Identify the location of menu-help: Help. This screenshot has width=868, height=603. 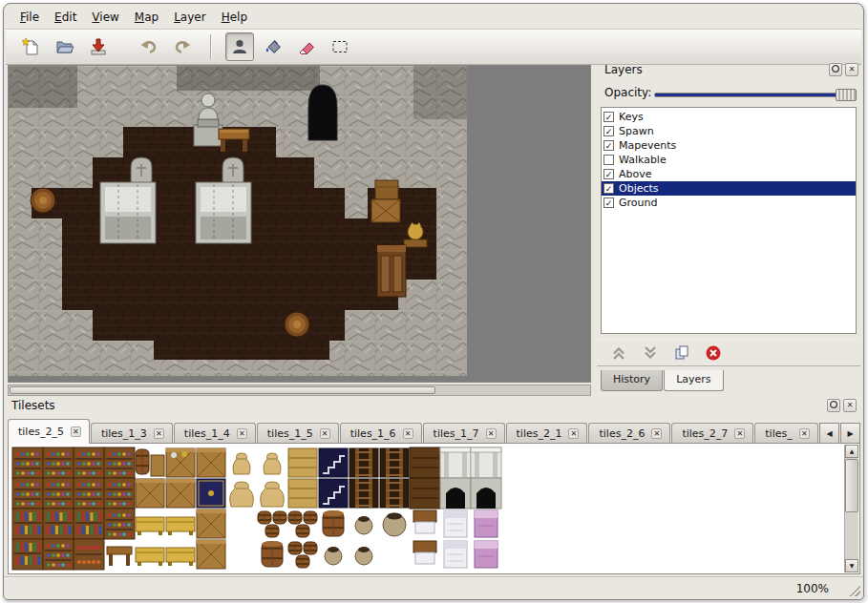
(235, 17).